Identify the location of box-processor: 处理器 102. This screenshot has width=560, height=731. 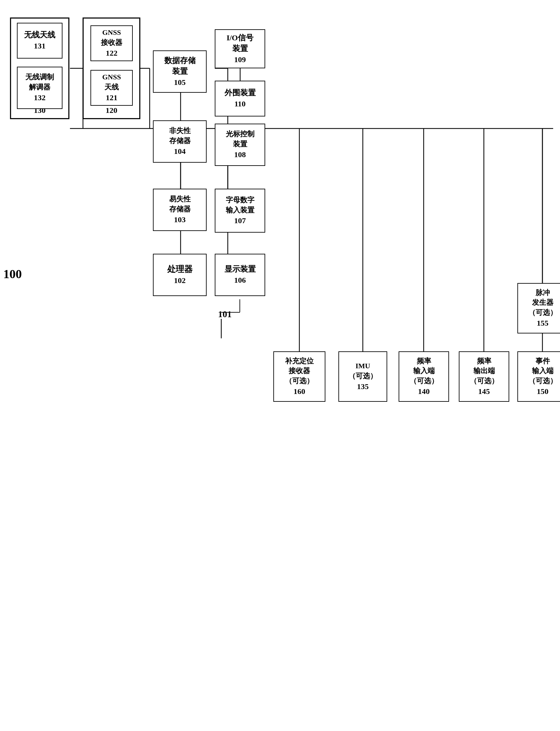
(180, 275).